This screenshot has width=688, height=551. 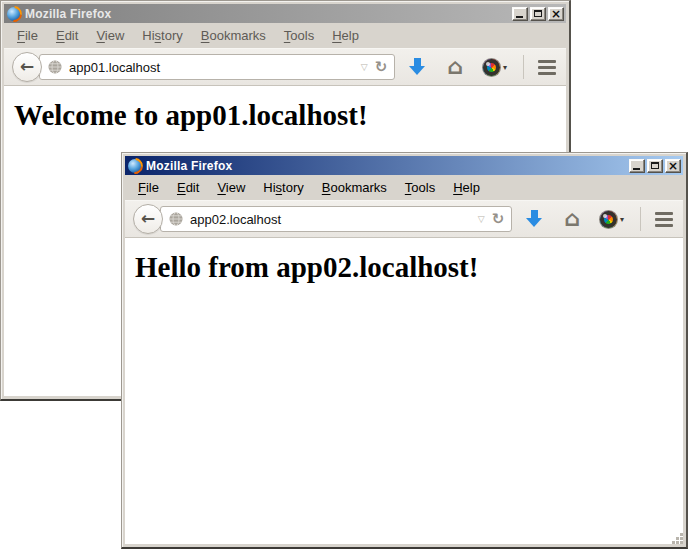 What do you see at coordinates (212, 68) in the screenshot?
I see `url-text: app01.localhost` at bounding box center [212, 68].